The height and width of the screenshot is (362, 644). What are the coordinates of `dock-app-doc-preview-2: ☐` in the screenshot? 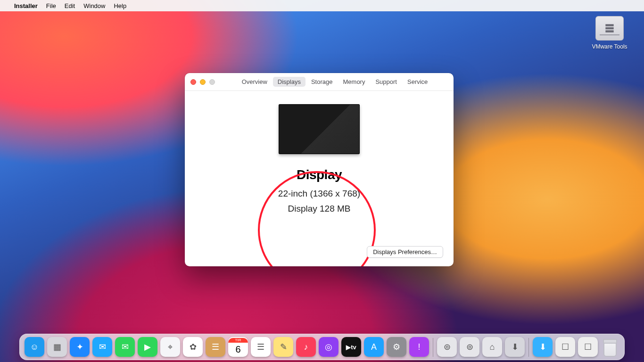 It's located at (588, 347).